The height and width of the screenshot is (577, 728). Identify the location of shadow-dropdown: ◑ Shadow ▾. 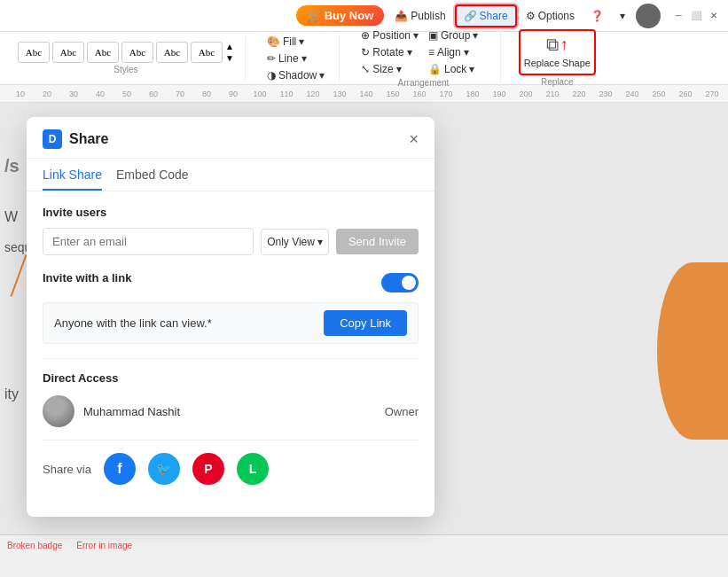
(296, 75).